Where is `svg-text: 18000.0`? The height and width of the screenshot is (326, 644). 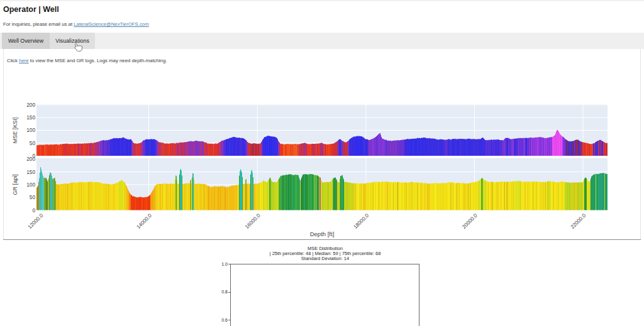
svg-text: 18000.0 is located at coordinates (361, 221).